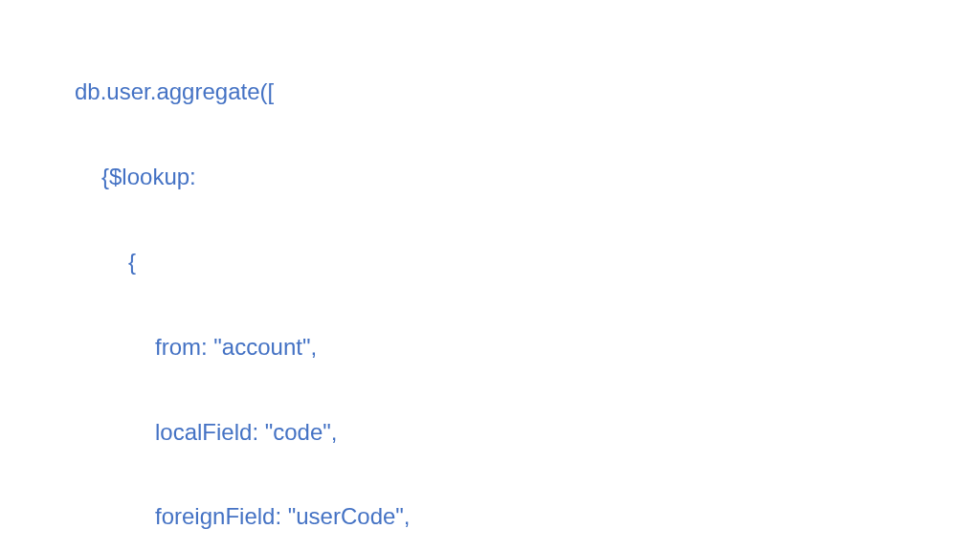 The width and height of the screenshot is (980, 551). Describe the element at coordinates (527, 517) in the screenshot. I see `code-line: foreignField: "userCode",` at that location.